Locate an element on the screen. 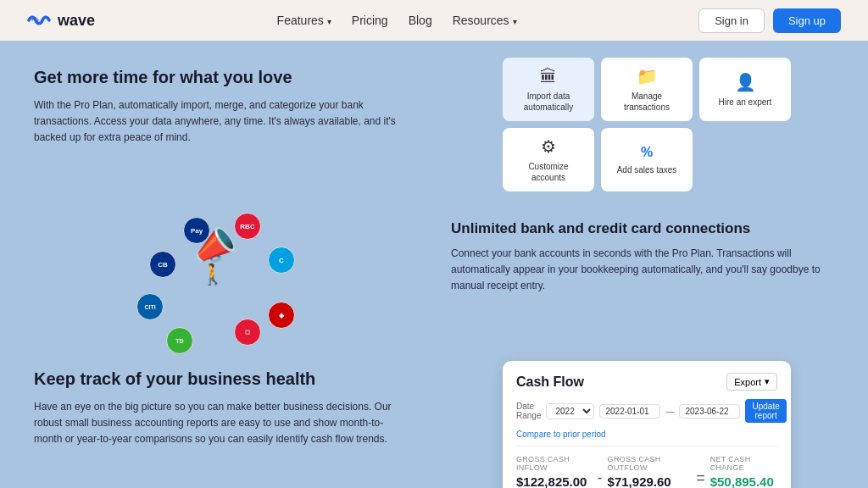  cashflow-metrics: GROSS CASH INFLOW $122,825.00 - GROSS CA… is located at coordinates (647, 471).